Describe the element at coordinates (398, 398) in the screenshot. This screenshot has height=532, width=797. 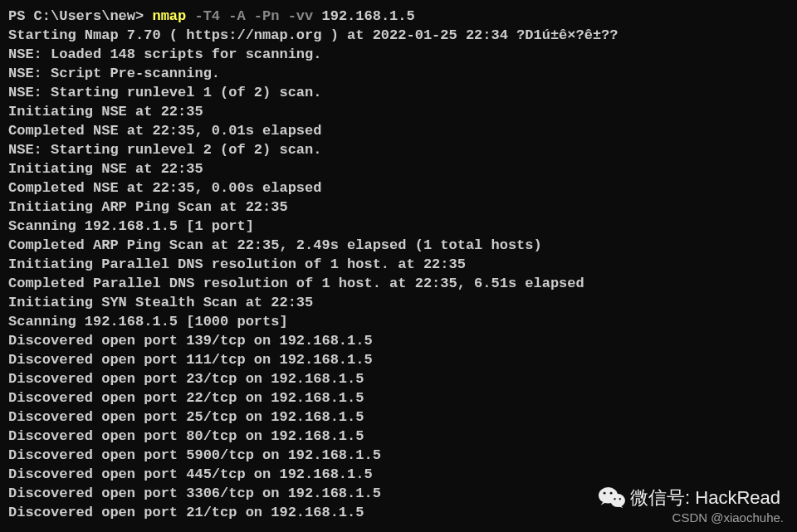
I see `output-line: Discovered open port 22/tcp on 192.168.1…` at that location.